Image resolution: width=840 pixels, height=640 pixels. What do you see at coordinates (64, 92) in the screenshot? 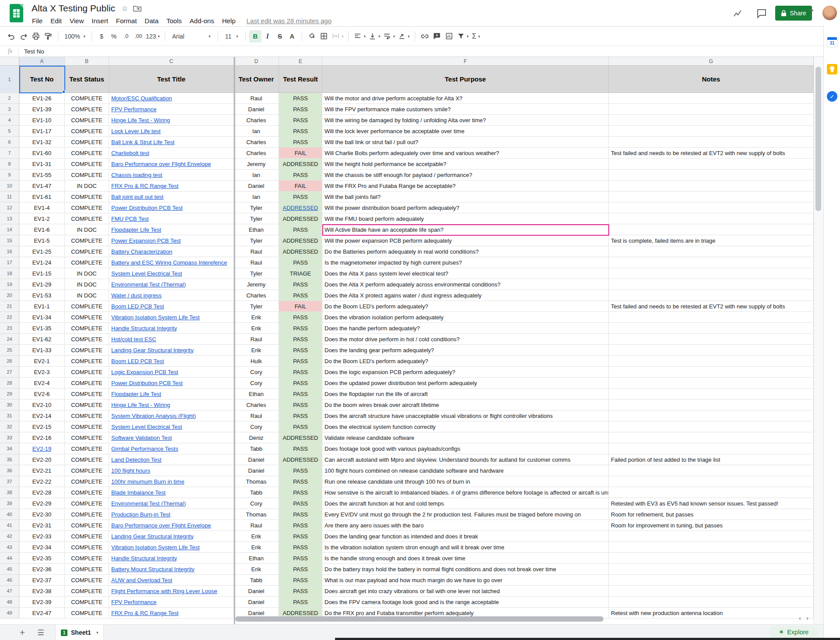
I see `fill-handle` at bounding box center [64, 92].